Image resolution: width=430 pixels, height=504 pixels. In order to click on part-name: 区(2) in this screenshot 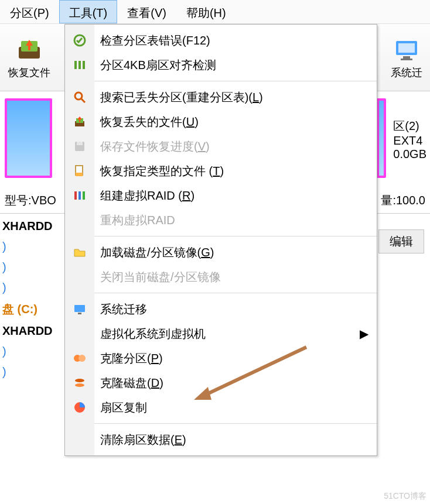, I will do `click(410, 126)`.